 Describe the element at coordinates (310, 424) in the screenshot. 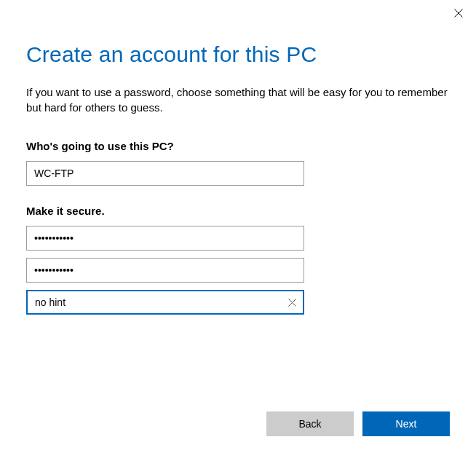

I see `back-button: Back` at that location.